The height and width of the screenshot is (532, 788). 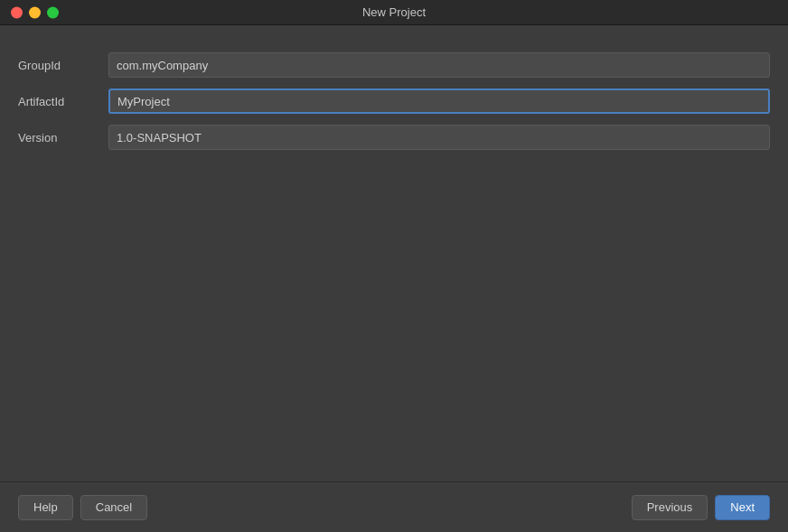 I want to click on window-controls, so click(x=34, y=13).